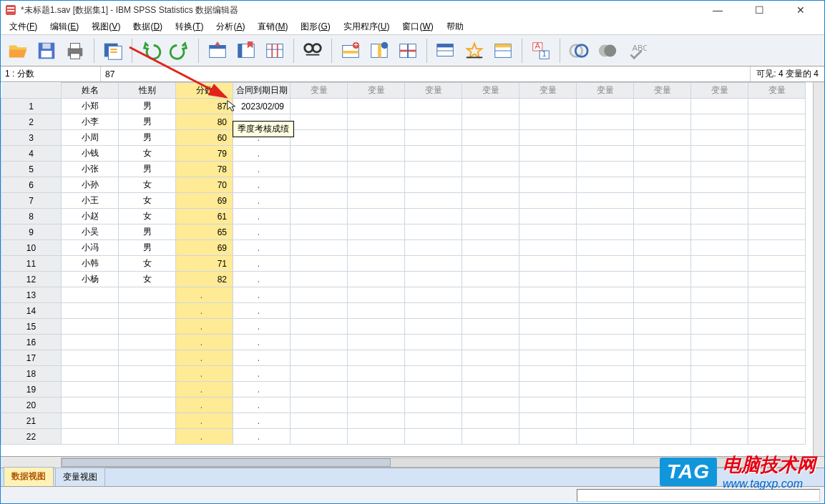 The height and width of the screenshot is (504, 825). Describe the element at coordinates (90, 91) in the screenshot. I see `column-header: 姓名` at that location.